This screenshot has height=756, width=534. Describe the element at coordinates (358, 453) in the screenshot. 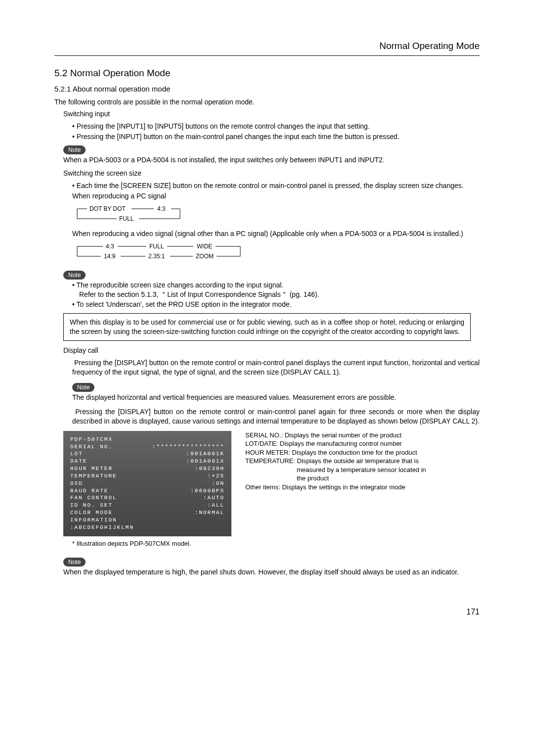

I see `osd-desc-line: HOUR METER: Displays the conduction time…` at that location.